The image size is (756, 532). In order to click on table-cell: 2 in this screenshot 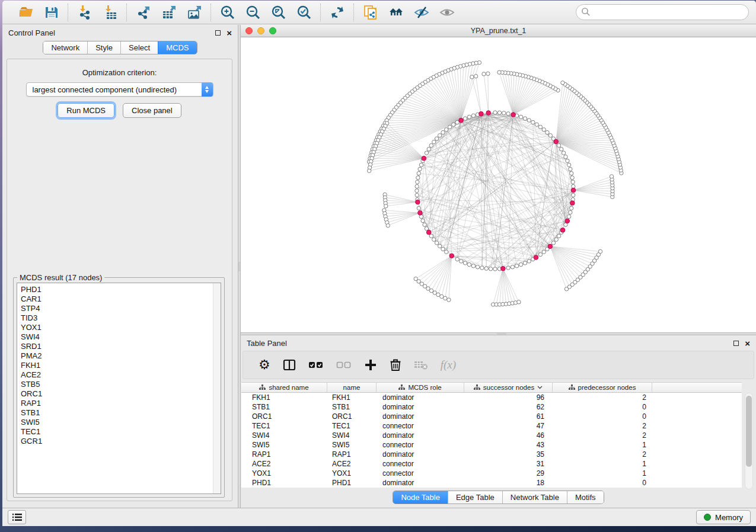, I will do `click(602, 454)`.